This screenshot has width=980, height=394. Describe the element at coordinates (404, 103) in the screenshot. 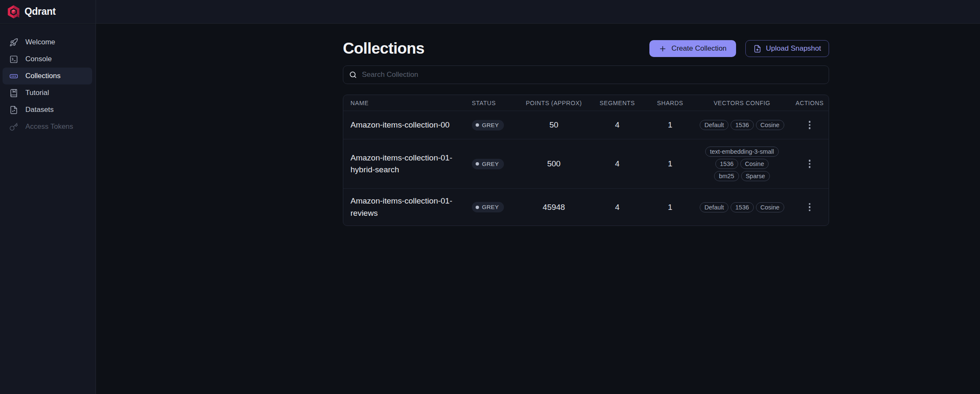

I see `column-header-name: NAME` at that location.